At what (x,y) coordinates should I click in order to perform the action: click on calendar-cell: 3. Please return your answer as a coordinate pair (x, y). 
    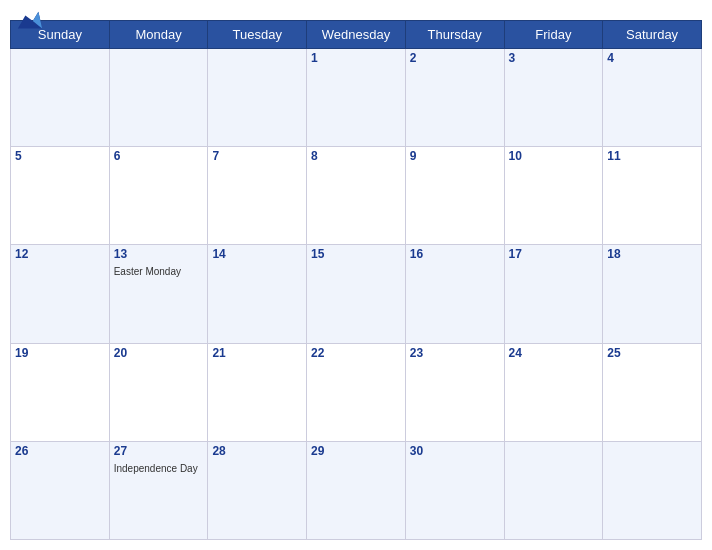
    Looking at the image, I should click on (554, 98).